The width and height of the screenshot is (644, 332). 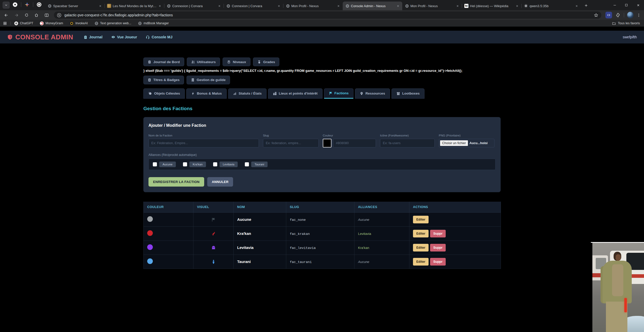 What do you see at coordinates (618, 287) in the screenshot?
I see `video-frame` at bounding box center [618, 287].